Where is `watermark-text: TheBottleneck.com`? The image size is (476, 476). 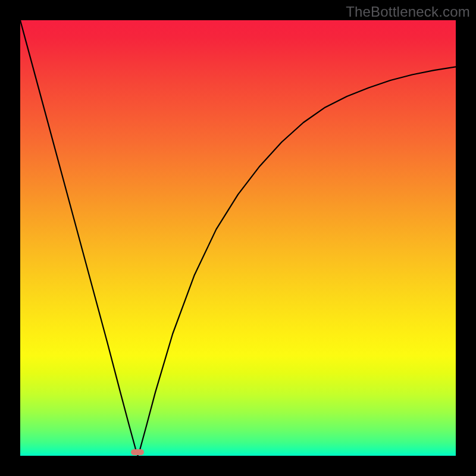 watermark-text: TheBottleneck.com is located at coordinates (408, 12).